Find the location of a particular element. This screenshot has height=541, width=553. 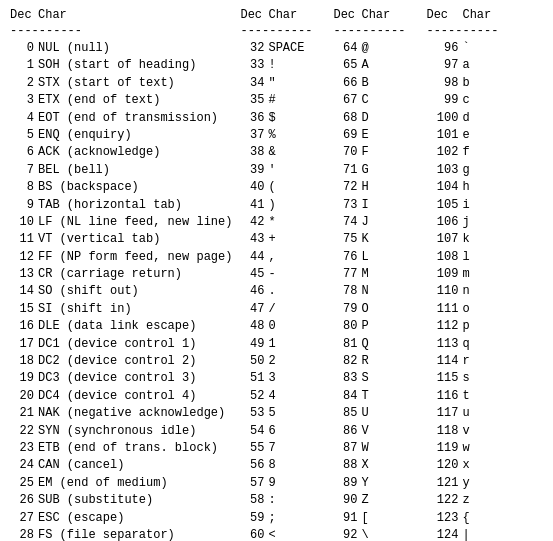

table-row: 46. is located at coordinates (282, 292).